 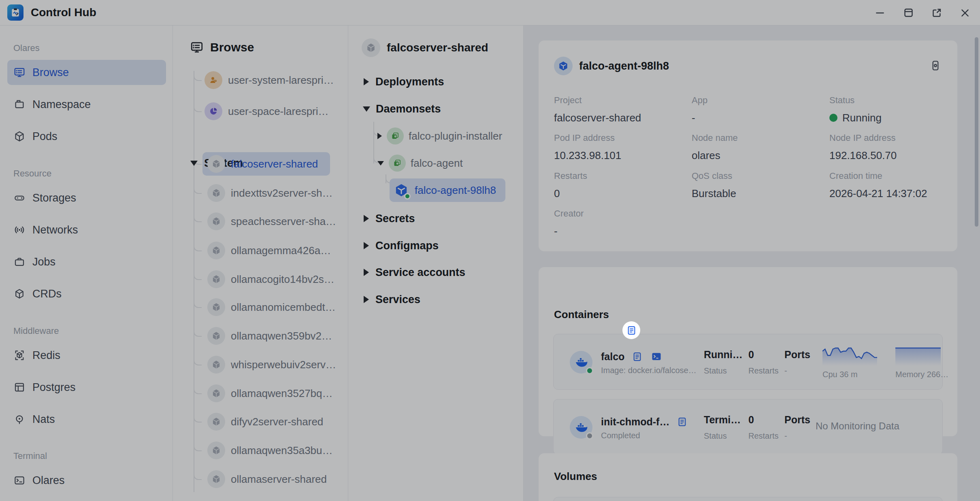 What do you see at coordinates (637, 357) in the screenshot?
I see `falco-logs-icon` at bounding box center [637, 357].